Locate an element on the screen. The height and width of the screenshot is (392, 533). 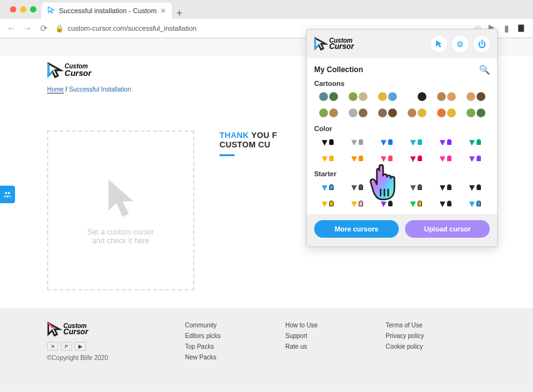
close-tab-icon: × is located at coordinates (163, 11).